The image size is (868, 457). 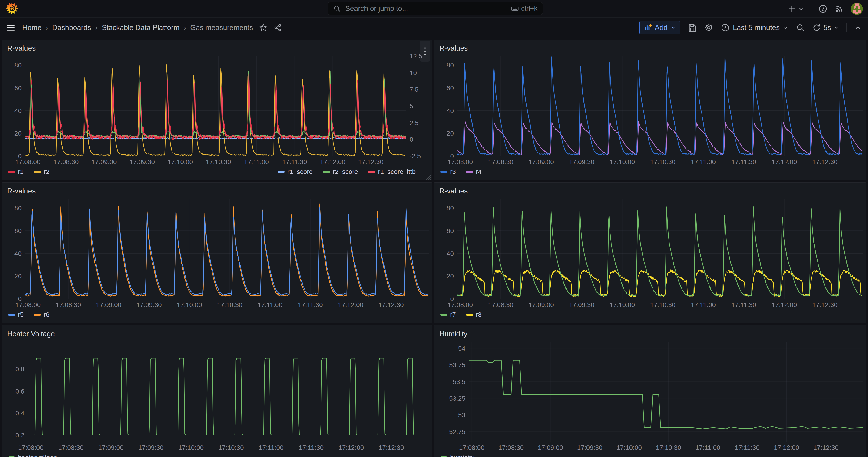 What do you see at coordinates (295, 172) in the screenshot?
I see `legend-item-r1_score: r1_score` at bounding box center [295, 172].